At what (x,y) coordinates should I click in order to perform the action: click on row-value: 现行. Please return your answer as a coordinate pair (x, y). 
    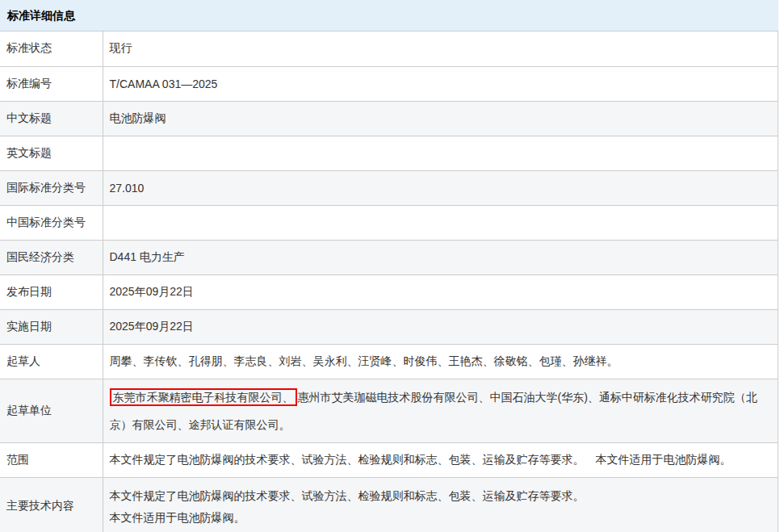
    Looking at the image, I should click on (441, 48).